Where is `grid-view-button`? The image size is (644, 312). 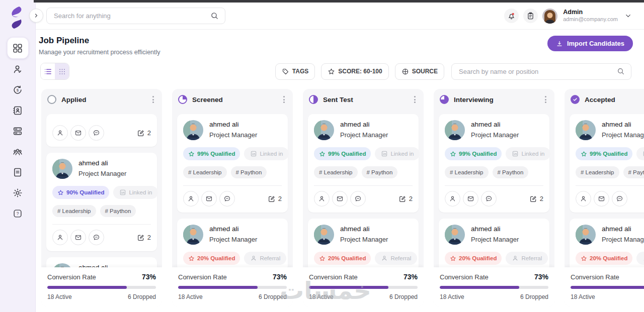 grid-view-button is located at coordinates (62, 71).